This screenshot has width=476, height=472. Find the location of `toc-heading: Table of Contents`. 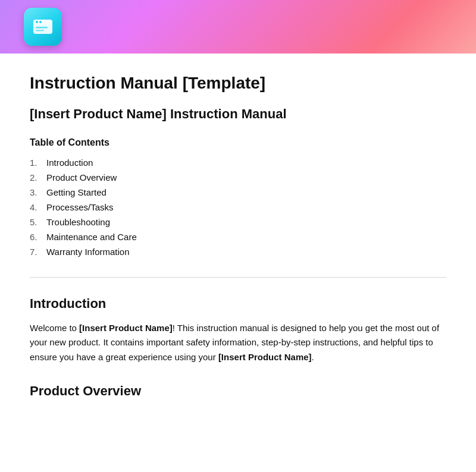

toc-heading: Table of Contents is located at coordinates (238, 143).